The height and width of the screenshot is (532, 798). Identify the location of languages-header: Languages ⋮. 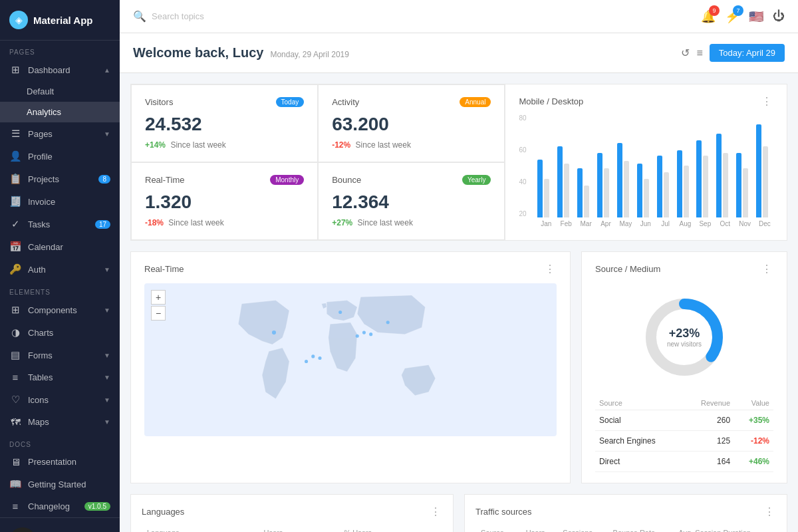
(292, 512).